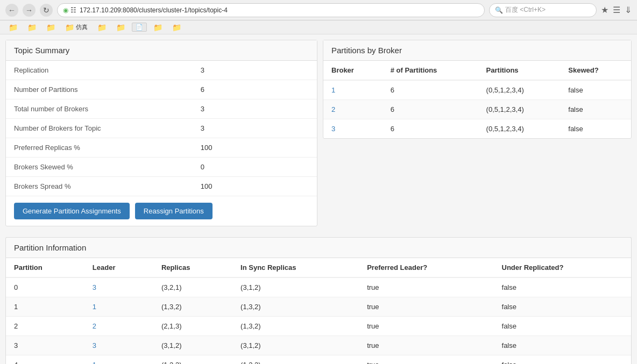 The image size is (637, 364). Describe the element at coordinates (119, 268) in the screenshot. I see `partition-col-header: Leader` at that location.